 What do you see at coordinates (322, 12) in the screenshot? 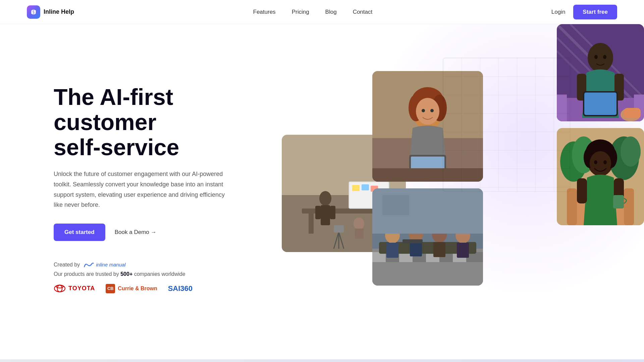
I see `navbar: Inline Help Features Pricing Blog Contac…` at bounding box center [322, 12].